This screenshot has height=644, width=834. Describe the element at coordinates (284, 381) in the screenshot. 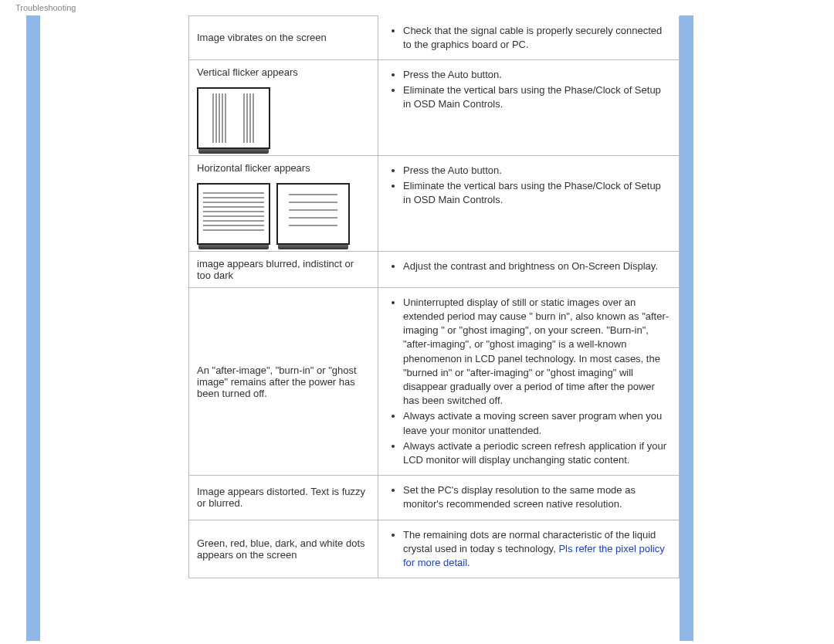

I see `problem-cell: An "after-image", "burn-in" or "ghost im…` at that location.